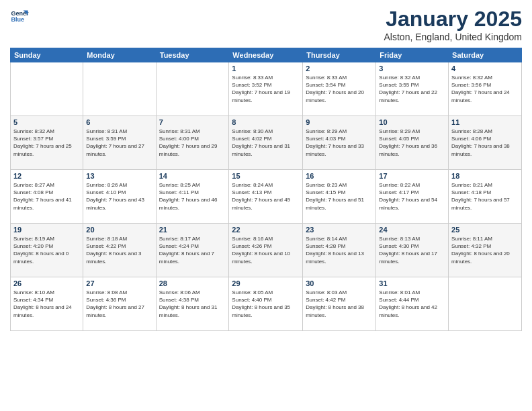  What do you see at coordinates (266, 283) in the screenshot?
I see `day-number: 29` at bounding box center [266, 283].